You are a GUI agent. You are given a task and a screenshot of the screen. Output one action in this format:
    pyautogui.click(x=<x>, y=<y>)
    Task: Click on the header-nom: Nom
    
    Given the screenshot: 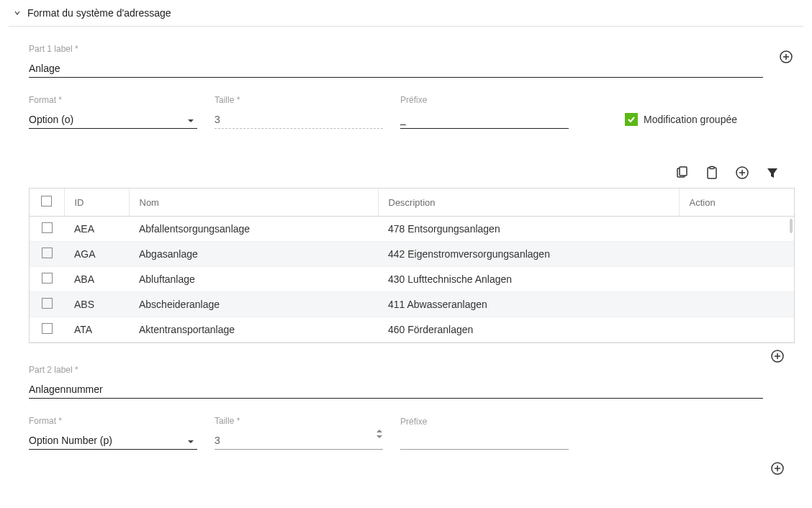 What is the action you would take?
    pyautogui.click(x=253, y=203)
    